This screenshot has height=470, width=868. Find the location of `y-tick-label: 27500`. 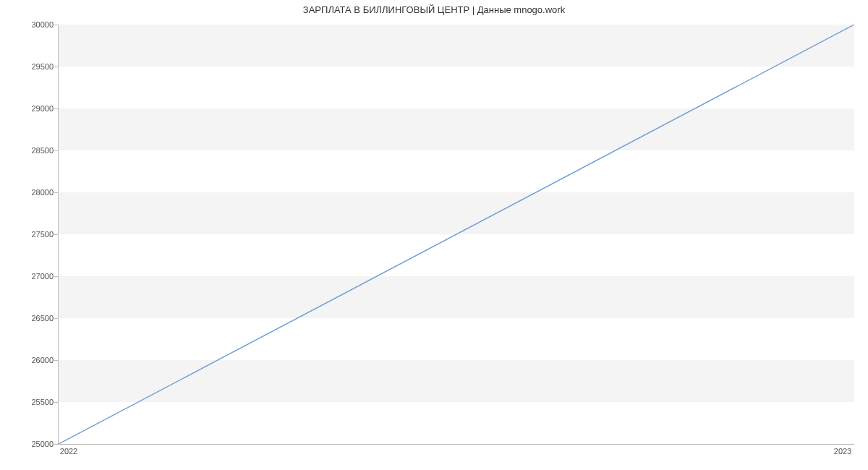

y-tick-label: 27500 is located at coordinates (27, 234).